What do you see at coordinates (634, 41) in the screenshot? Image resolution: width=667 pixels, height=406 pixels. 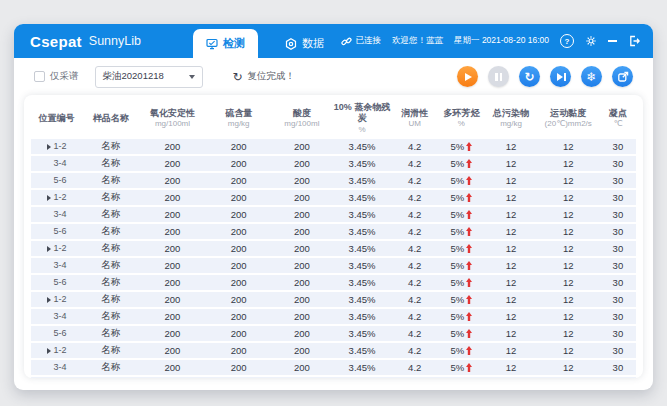 I see `logout-icon` at bounding box center [634, 41].